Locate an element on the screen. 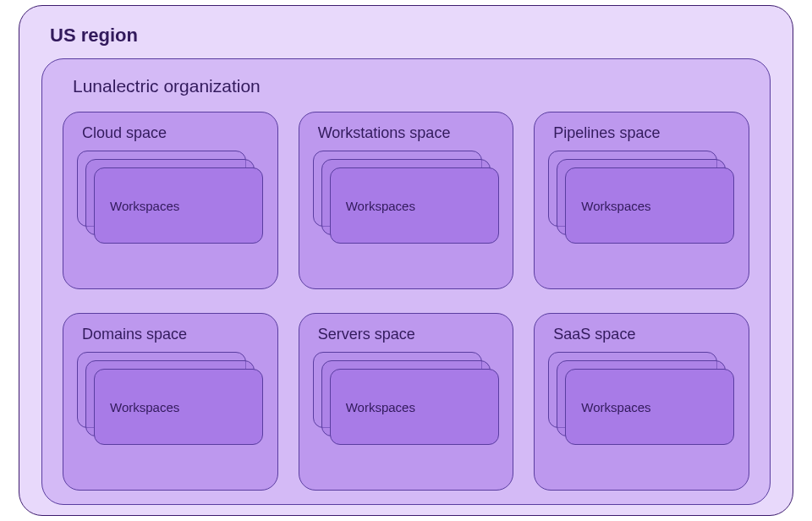 This screenshot has height=521, width=812. space-title: SaaS space is located at coordinates (645, 335).